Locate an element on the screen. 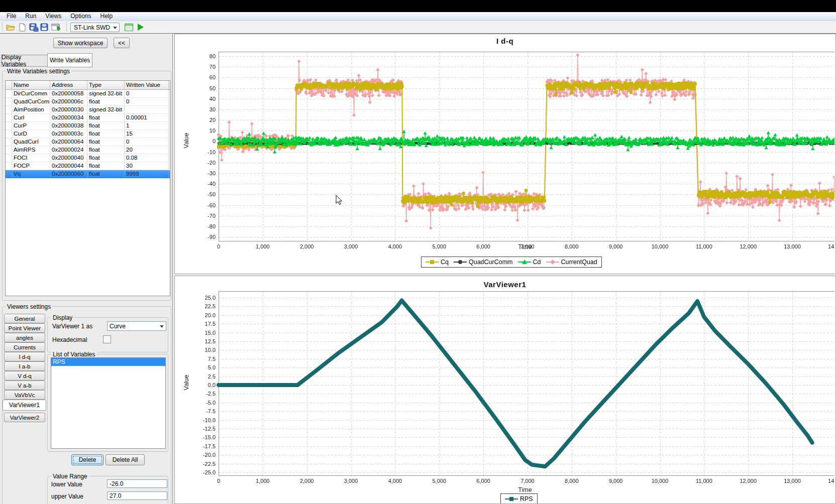 The width and height of the screenshot is (836, 504). name-cell: FOCI is located at coordinates (31, 158).